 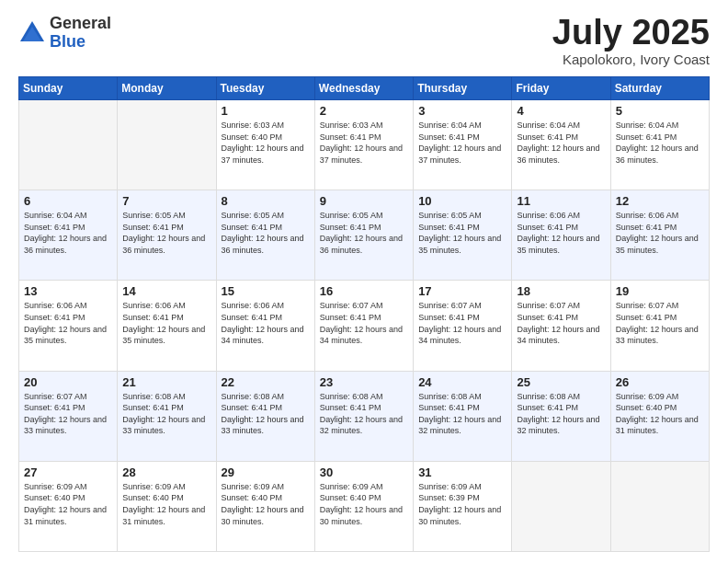 What do you see at coordinates (463, 236) in the screenshot?
I see `calendar-day-cell: 10Sunrise: 6:05 AM Sunset: 6:41 PM Dayli…` at bounding box center [463, 236].